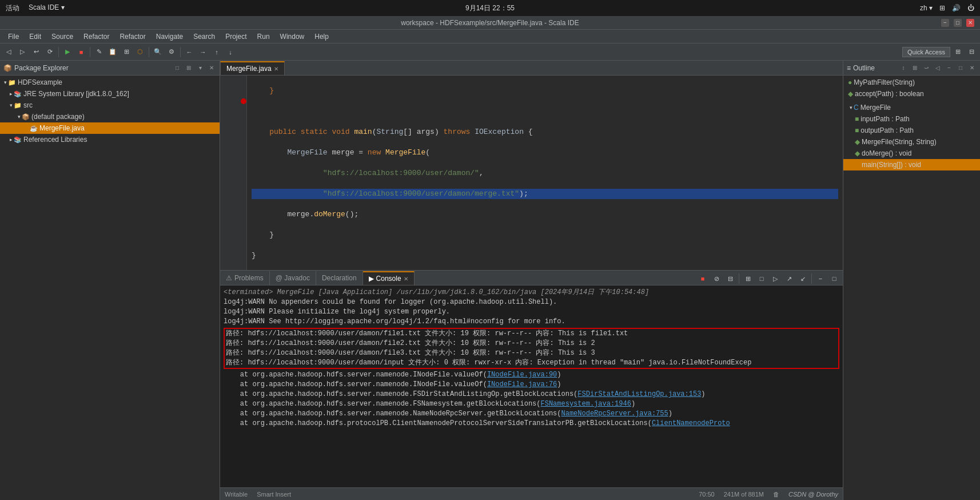 This screenshot has height=500, width=980. I want to click on toolbar-btn-16: ⊟, so click(971, 52).